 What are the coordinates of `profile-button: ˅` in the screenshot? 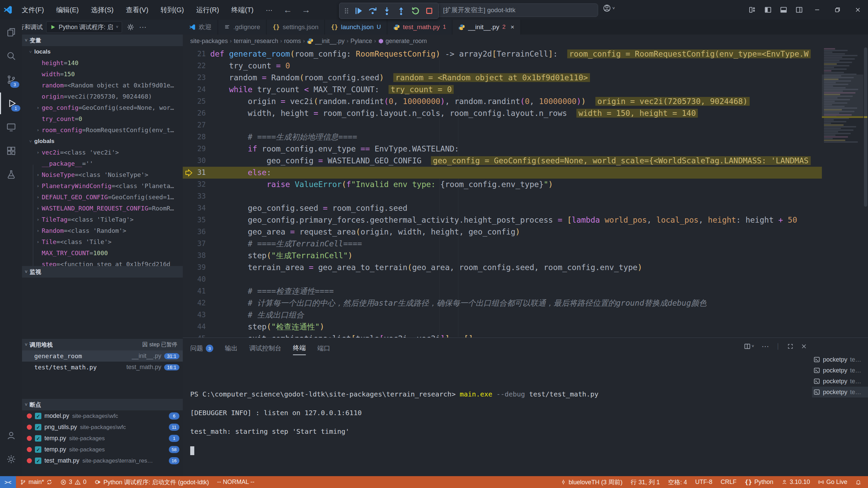 It's located at (609, 8).